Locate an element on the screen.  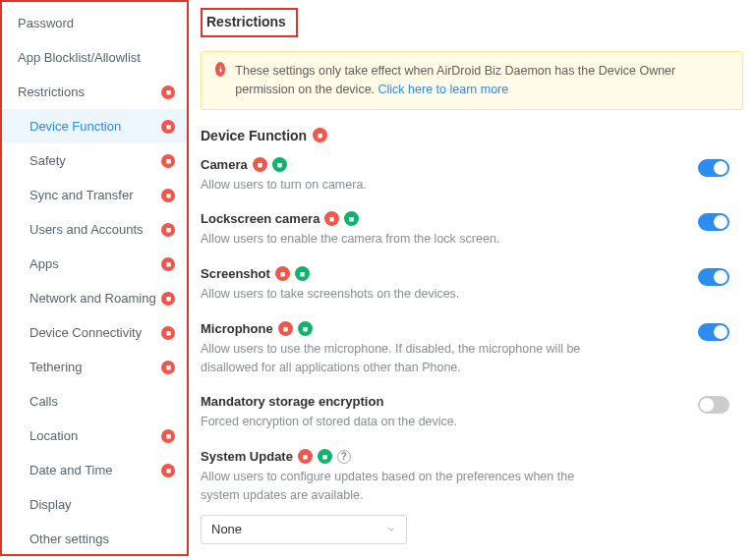
notice-link: Click here to learn more is located at coordinates (444, 89).